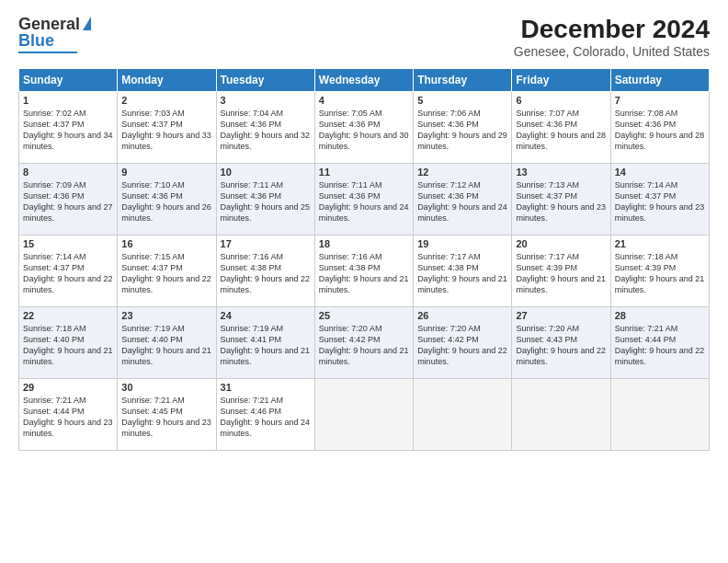 This screenshot has width=728, height=563. Describe the element at coordinates (37, 40) in the screenshot. I see `logo-blue: Blue` at that location.